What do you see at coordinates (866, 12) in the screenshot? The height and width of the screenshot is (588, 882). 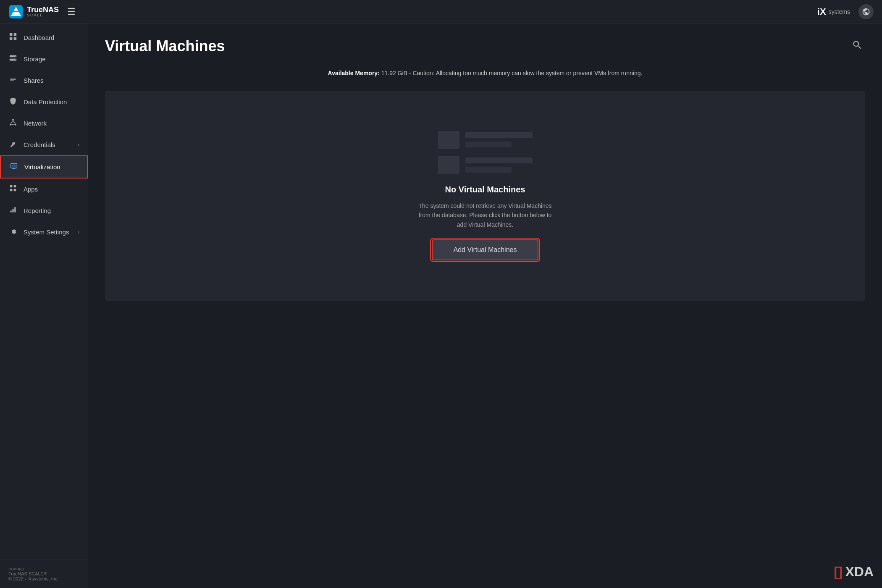 I see `globe-icon` at bounding box center [866, 12].